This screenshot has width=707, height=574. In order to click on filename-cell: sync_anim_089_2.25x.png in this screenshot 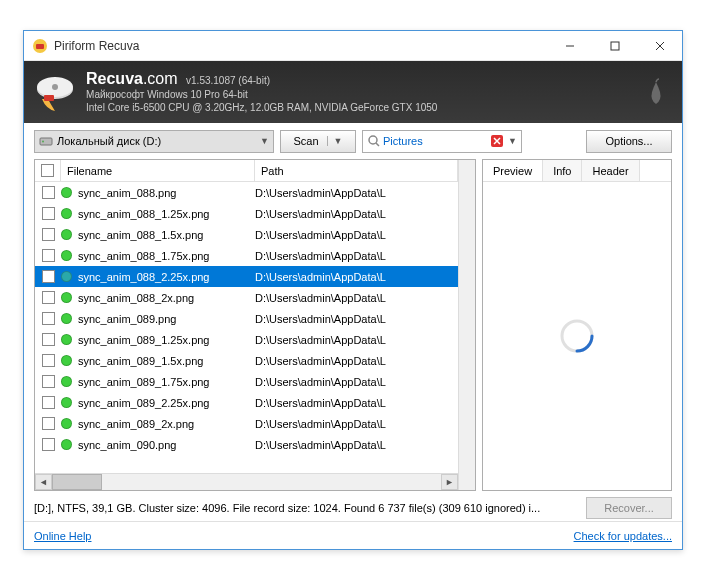, I will do `click(158, 403)`.